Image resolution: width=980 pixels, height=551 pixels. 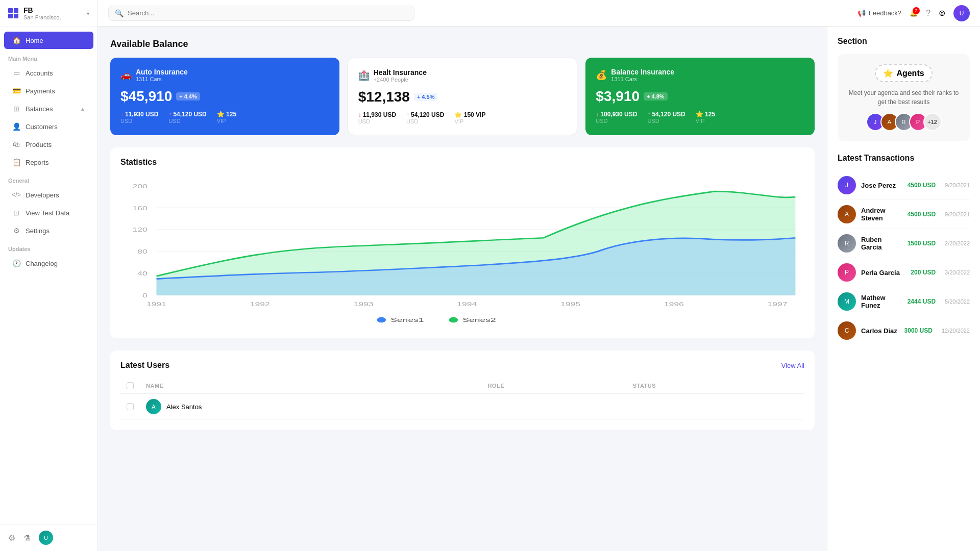 I want to click on main-menu-label: Main Menu, so click(x=49, y=57).